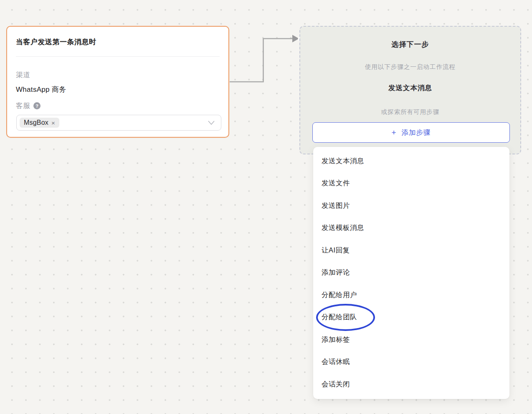  I want to click on menu-item-send-file: 发送文件, so click(411, 184).